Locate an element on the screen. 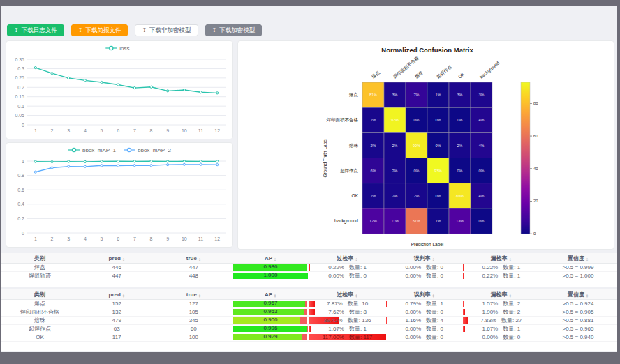 The image size is (620, 364). column-header-类别: 类别 is located at coordinates (40, 258).